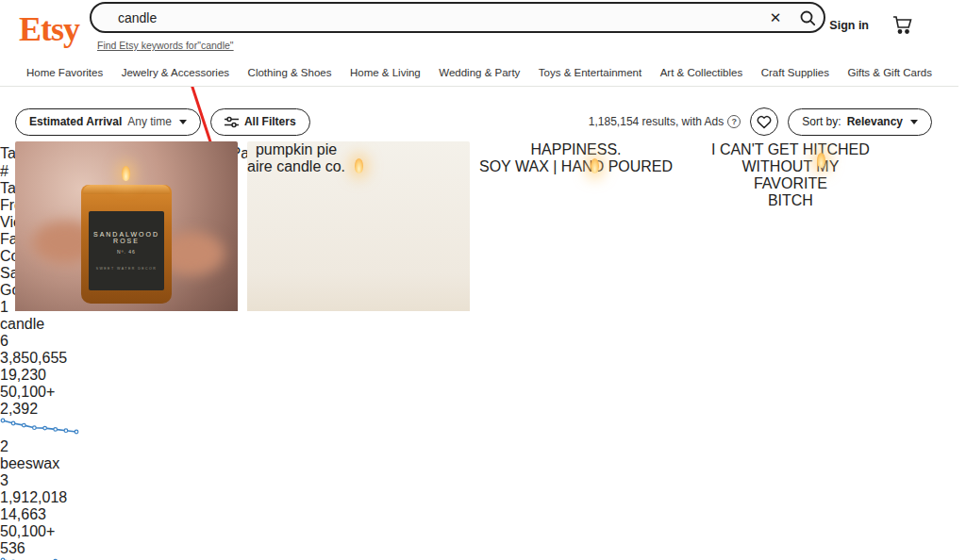  I want to click on candle-label-arc-text: I CAN'T GET HITCHED, so click(791, 150).